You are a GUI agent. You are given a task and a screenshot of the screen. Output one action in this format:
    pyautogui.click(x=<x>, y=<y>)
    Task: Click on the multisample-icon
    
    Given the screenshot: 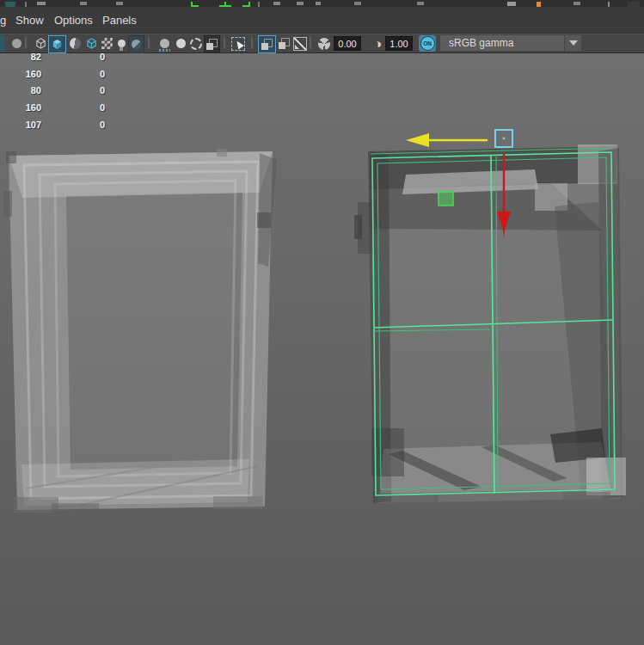 What is the action you would take?
    pyautogui.click(x=212, y=45)
    